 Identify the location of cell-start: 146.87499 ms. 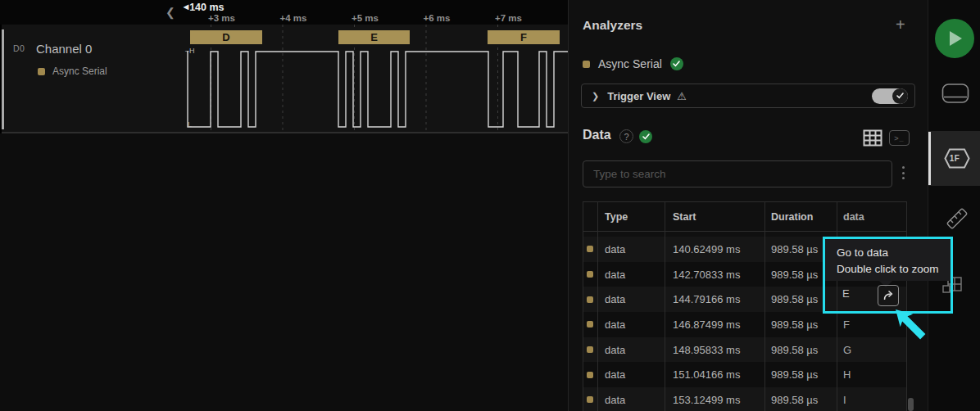
(715, 324).